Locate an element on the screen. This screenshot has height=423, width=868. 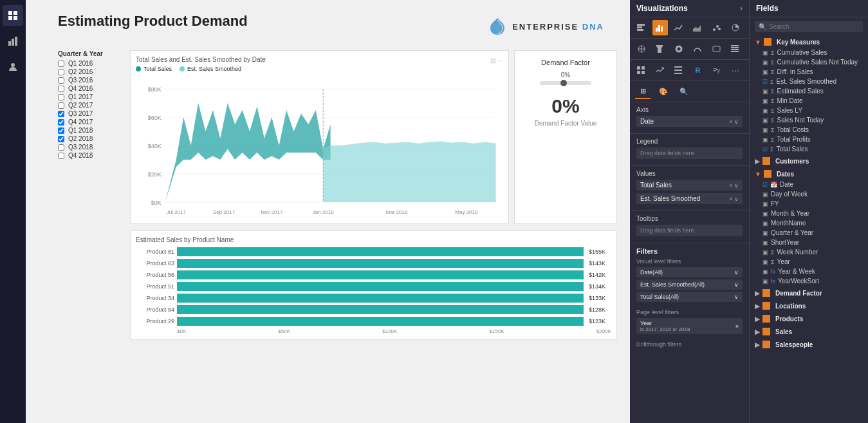
q4-2016-checkbox is located at coordinates (61, 89).